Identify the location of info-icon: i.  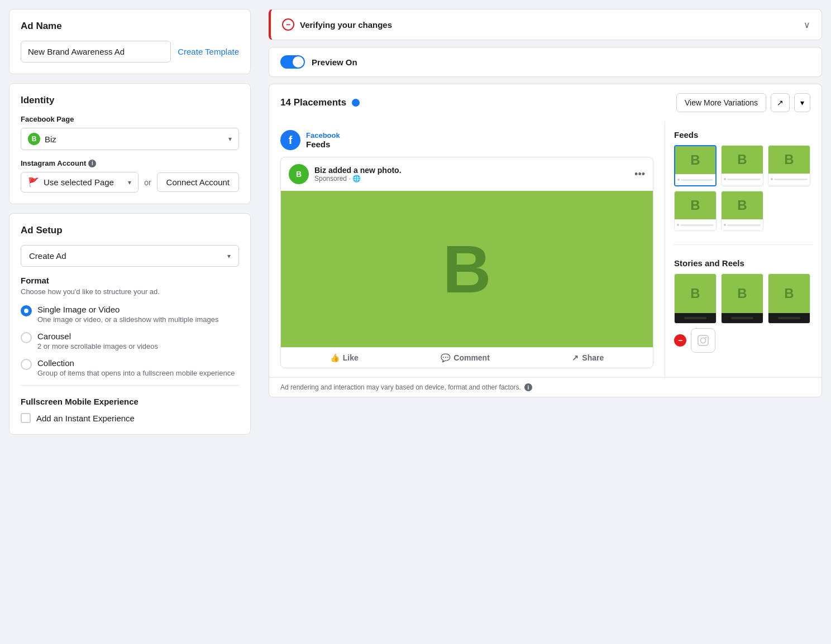
(92, 164).